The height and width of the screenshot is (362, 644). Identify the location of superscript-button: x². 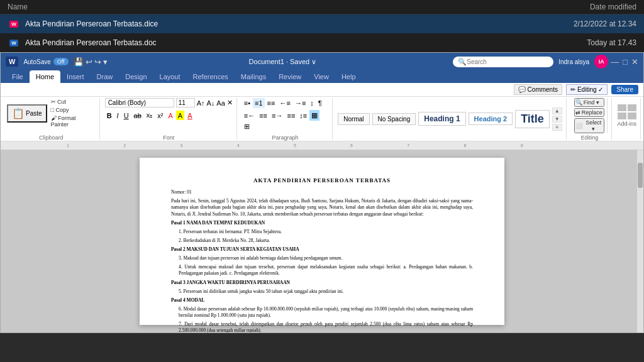
(160, 116).